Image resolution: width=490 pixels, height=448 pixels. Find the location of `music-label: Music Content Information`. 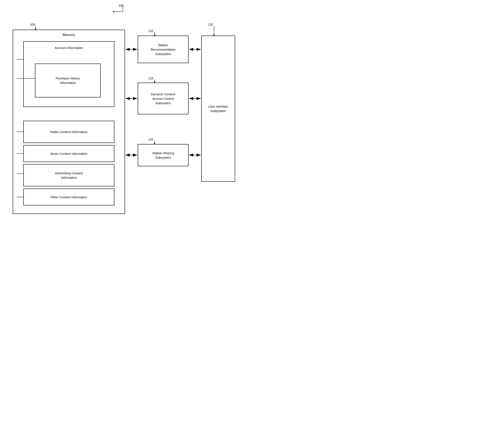

music-label: Music Content Information is located at coordinates (69, 154).